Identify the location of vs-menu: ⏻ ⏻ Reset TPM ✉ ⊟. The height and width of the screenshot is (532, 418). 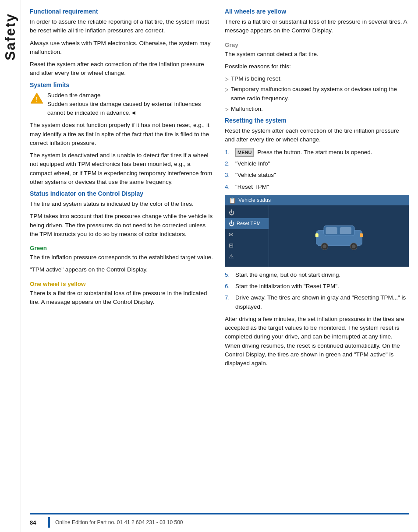
(247, 236).